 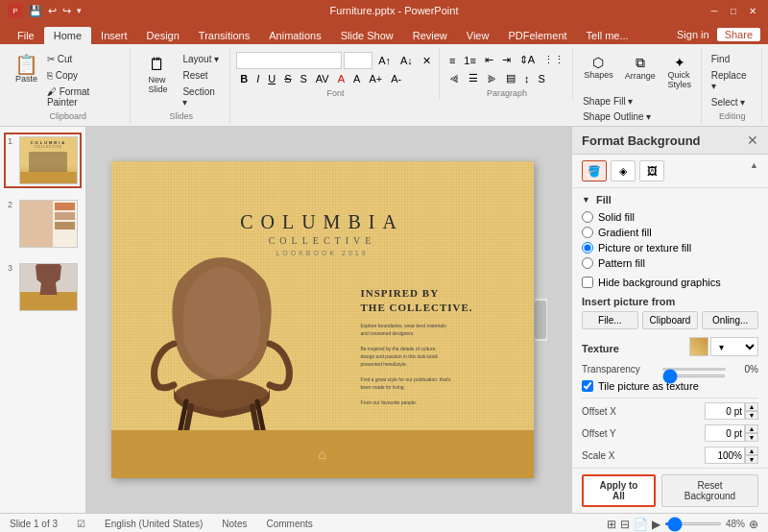 I want to click on arrange-button: ⧉ Arrange, so click(x=640, y=72).